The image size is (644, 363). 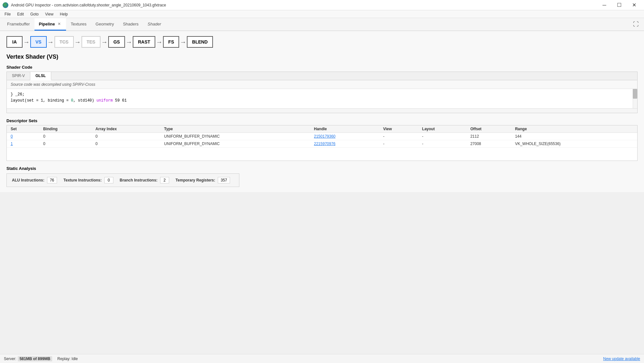 I want to click on code-content: } _26; layout(set = 1, binding = 0, std1…, so click(x=322, y=99).